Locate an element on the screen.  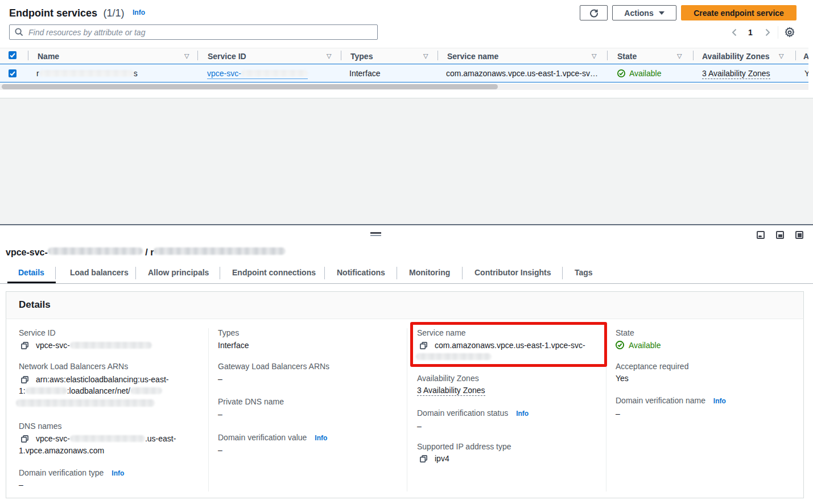
column-header-state: State is located at coordinates (627, 56).